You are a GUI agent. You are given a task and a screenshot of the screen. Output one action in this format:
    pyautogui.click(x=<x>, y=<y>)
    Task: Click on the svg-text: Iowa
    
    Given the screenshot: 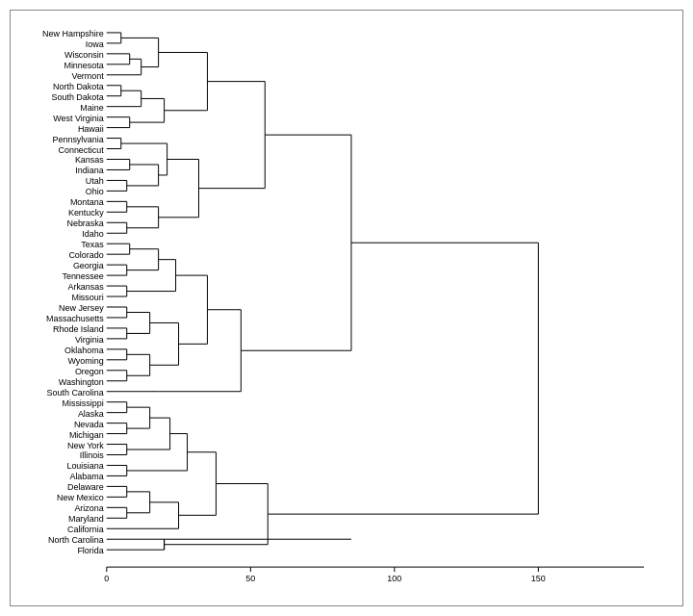 What is the action you would take?
    pyautogui.click(x=94, y=44)
    